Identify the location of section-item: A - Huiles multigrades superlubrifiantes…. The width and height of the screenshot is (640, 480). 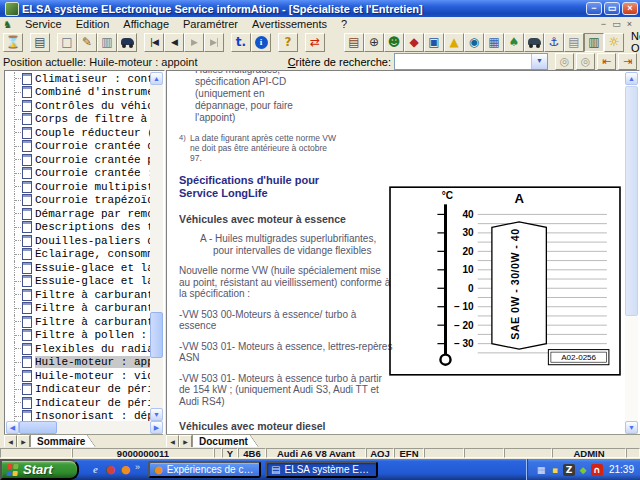
(287, 244).